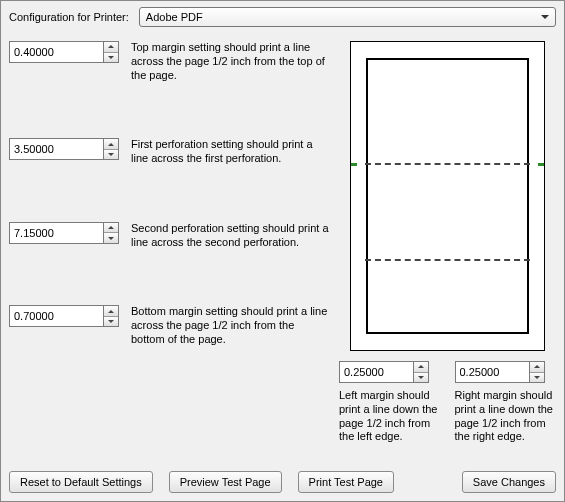 The image size is (565, 502). What do you see at coordinates (376, 372) in the screenshot?
I see `left-margin-input` at bounding box center [376, 372].